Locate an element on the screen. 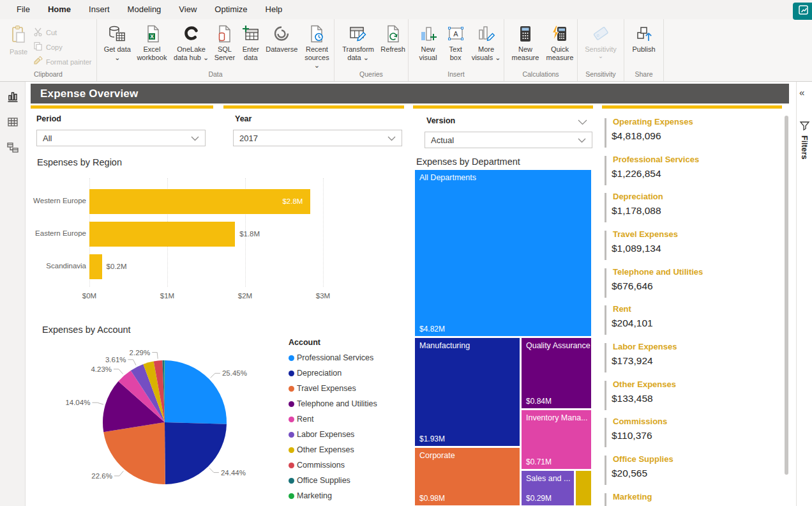 Image resolution: width=812 pixels, height=506 pixels. model-view-icon is located at coordinates (13, 148).